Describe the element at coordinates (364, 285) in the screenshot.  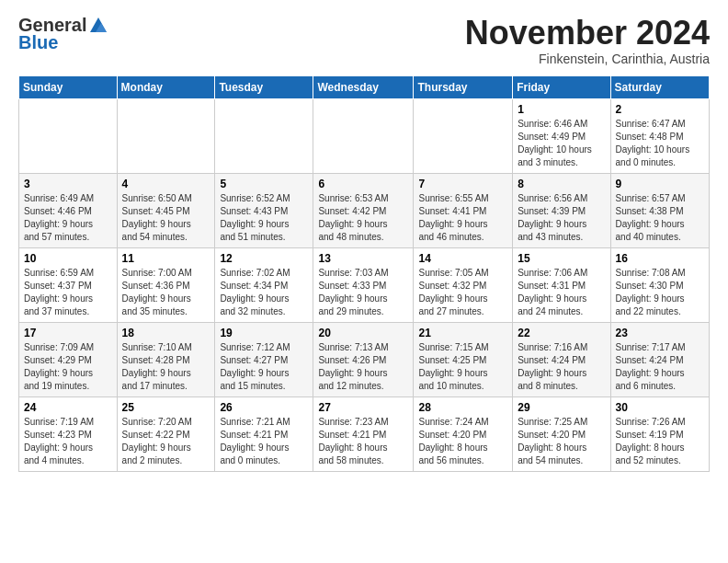
I see `week-row-2: 10Sunrise: 6:59 AM Sunset: 4:37 PM Dayli…` at that location.